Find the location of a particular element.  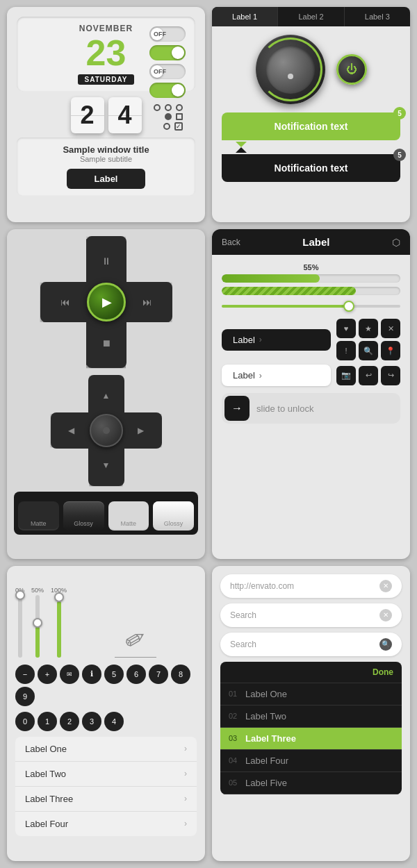

slide-to-unlock: → slide to unlock is located at coordinates (311, 408).